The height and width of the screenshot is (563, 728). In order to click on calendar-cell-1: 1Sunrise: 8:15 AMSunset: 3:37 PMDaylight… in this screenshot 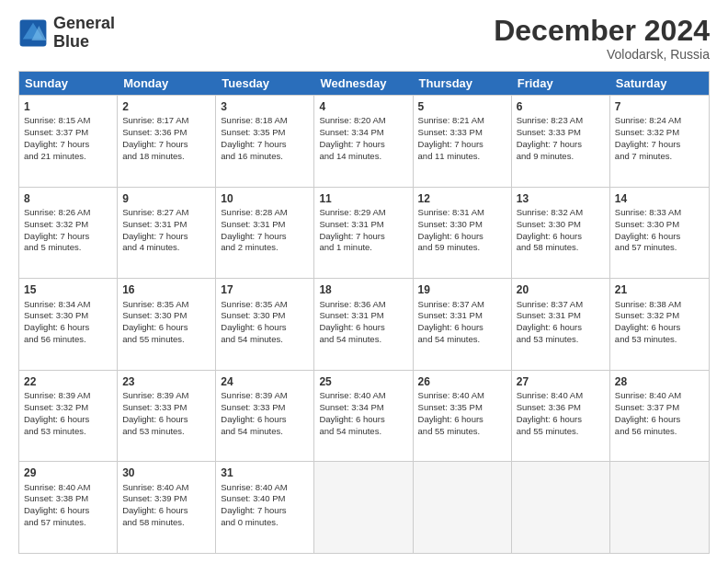, I will do `click(68, 142)`.